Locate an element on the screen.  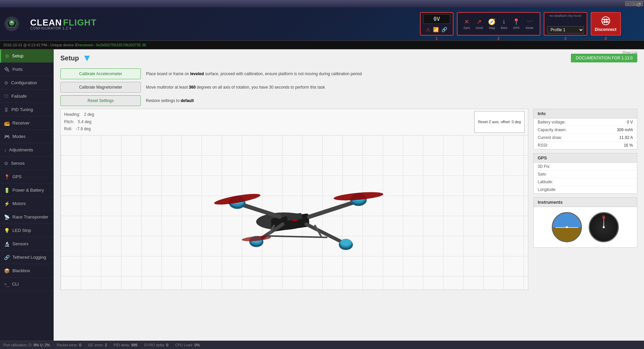
gps-card: GPS 3D Fix: Sats: Latitude: Longitud is located at coordinates (585, 173).